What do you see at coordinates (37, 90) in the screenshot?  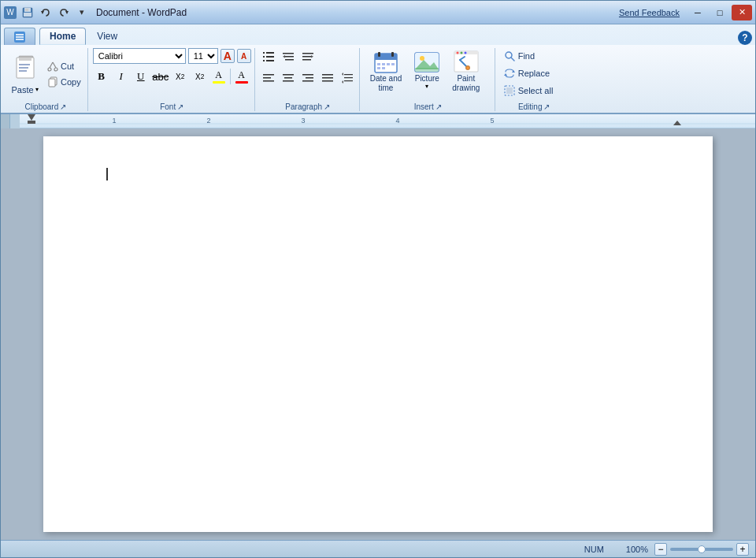 I see `paste-dropdown-arrow: ▾` at bounding box center [37, 90].